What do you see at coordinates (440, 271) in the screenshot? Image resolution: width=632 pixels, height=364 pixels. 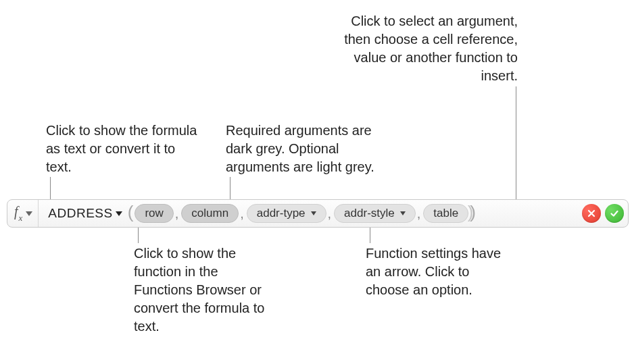 I see `callout-settings-arrow: Function settings have an arrow. Click t…` at bounding box center [440, 271].